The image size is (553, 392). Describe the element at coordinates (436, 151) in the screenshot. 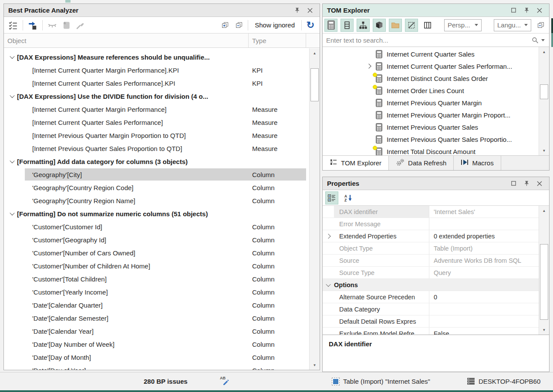

I see `tom-tree-item: Internet Total Discount Amount` at that location.